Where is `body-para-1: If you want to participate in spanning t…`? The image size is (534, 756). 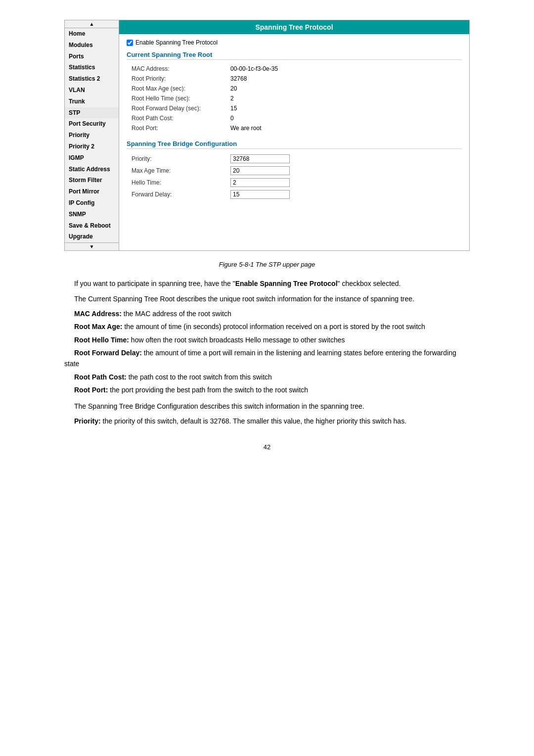
body-para-1: If you want to participate in spanning t… is located at coordinates (267, 284).